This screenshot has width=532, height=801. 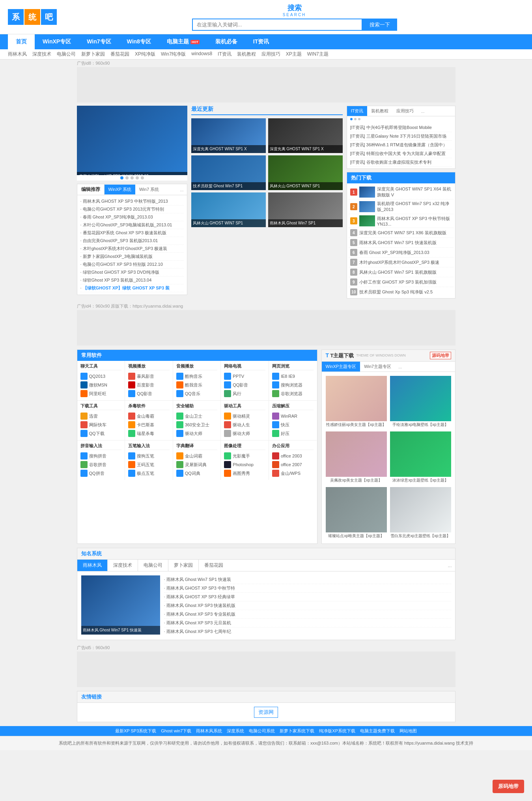 I want to click on sw-office2003: office 2003, so click(x=293, y=456).